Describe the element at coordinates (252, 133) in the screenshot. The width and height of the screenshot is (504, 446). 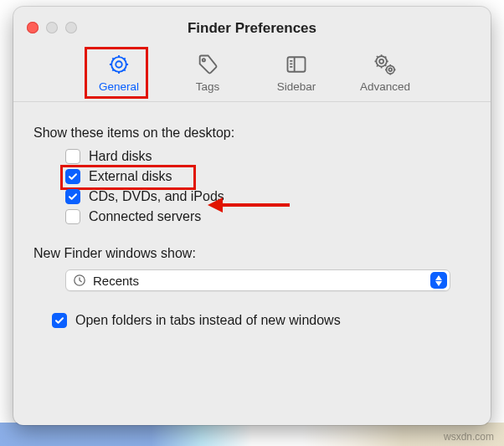
I see `desktop-items-label: Show these items on the desktop:` at that location.